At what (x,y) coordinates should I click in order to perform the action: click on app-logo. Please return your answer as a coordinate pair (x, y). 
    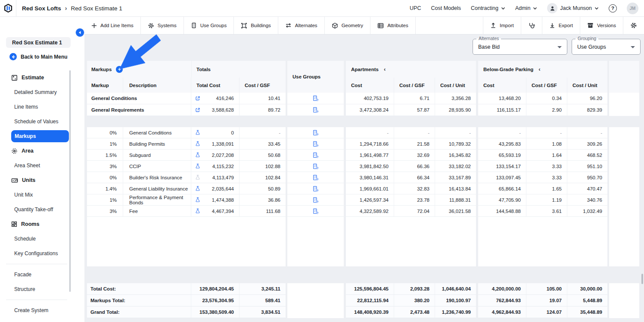
    Looking at the image, I should click on (8, 8).